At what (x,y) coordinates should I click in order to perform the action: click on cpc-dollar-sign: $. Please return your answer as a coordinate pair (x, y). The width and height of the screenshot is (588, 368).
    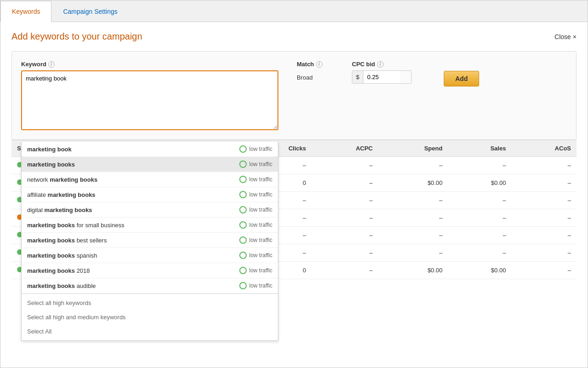
    Looking at the image, I should click on (358, 77).